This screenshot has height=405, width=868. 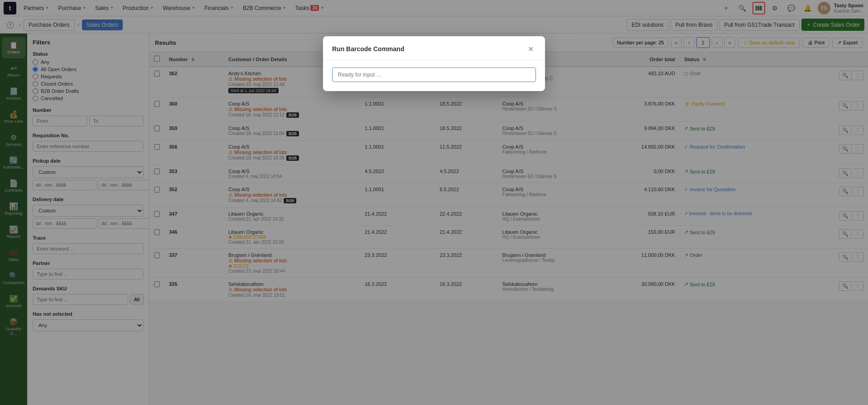 I want to click on modal-title: Run Barcode Command, so click(x=368, y=49).